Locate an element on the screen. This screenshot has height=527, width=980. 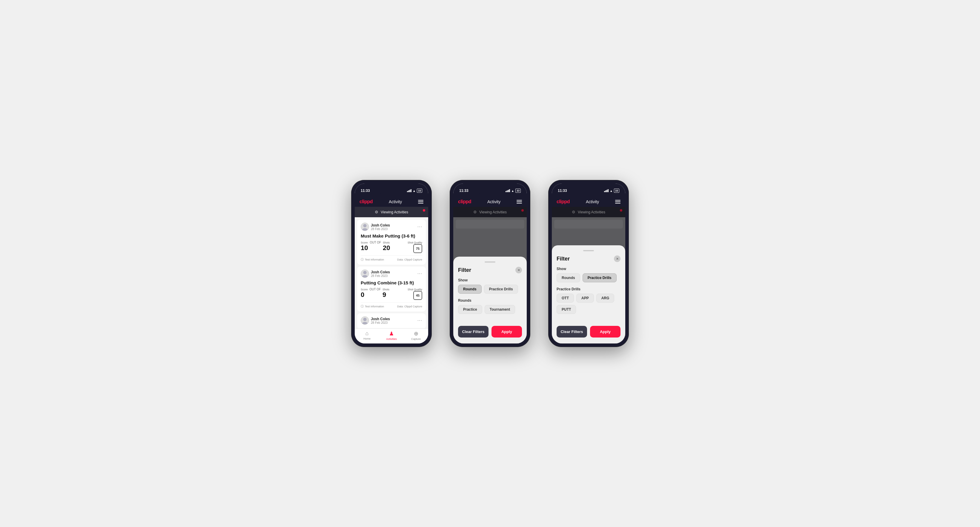
capture-icon-1: ⊕ is located at coordinates (416, 334).